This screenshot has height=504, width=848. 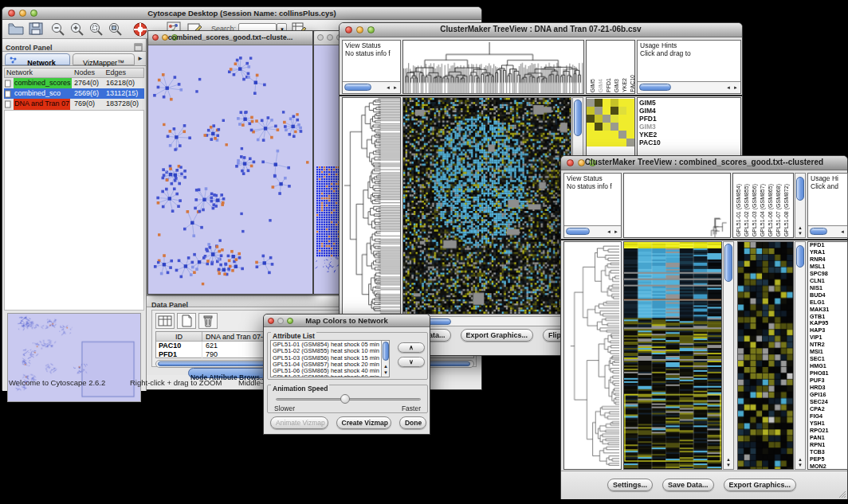 What do you see at coordinates (228, 373) in the screenshot?
I see `node-attribute-browser-tab: Node Attribute Brows...` at bounding box center [228, 373].